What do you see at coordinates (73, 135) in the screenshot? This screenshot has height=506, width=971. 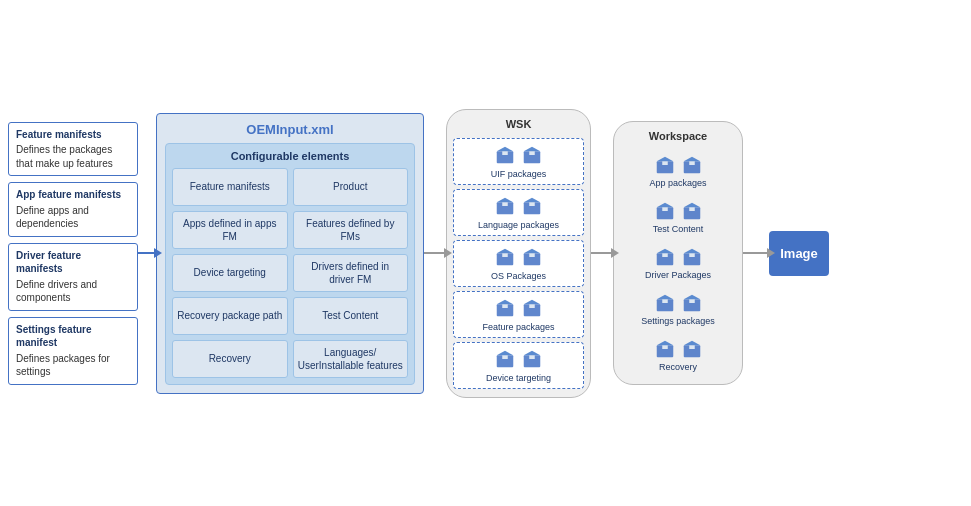 I see `sidebar-item-title: Feature manifests` at bounding box center [73, 135].